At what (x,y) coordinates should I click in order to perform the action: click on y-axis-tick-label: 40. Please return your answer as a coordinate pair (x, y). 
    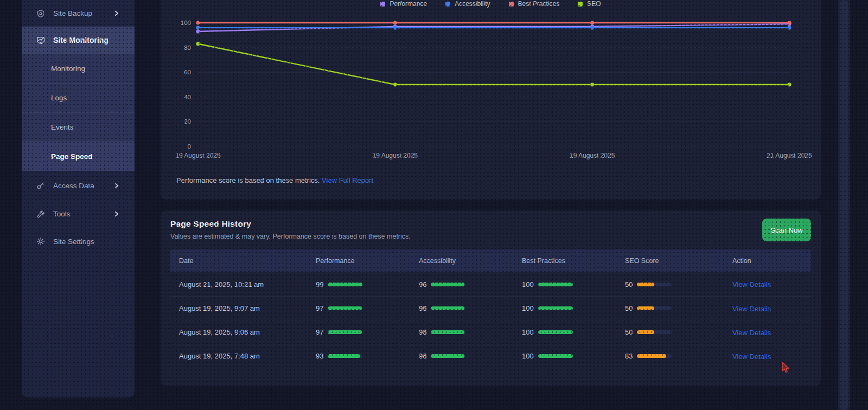
    Looking at the image, I should click on (188, 97).